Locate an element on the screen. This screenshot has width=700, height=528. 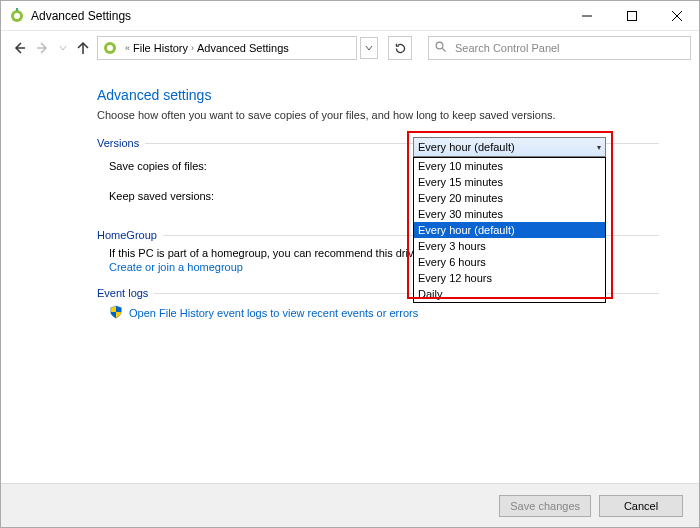
folder-icon is located at coordinates (110, 48).